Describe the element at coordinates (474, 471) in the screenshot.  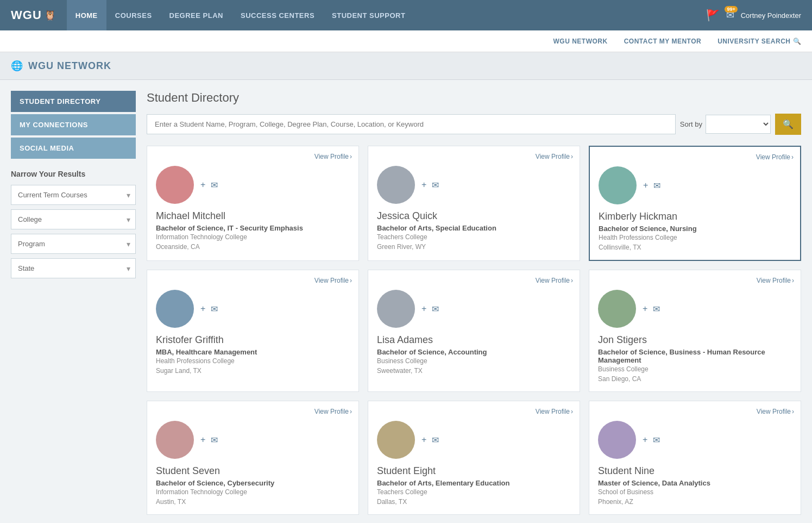
I see `card-name-7: Student Eight` at that location.